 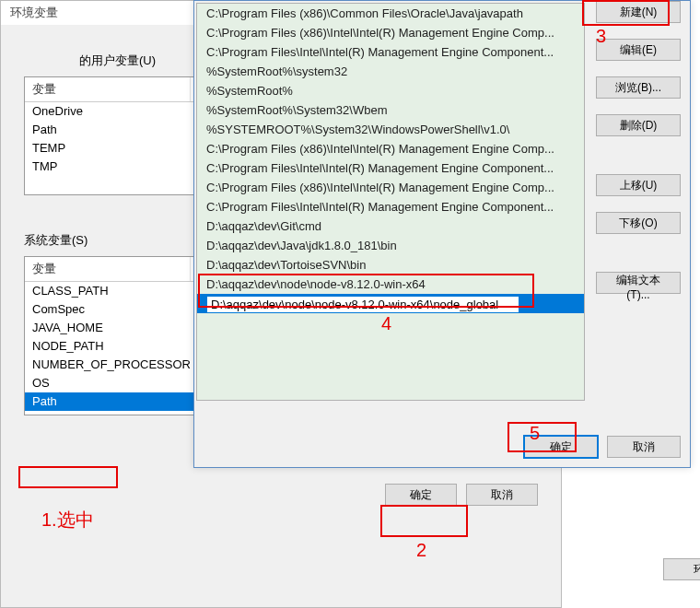 What do you see at coordinates (391, 245) in the screenshot?
I see `path-entry: D:\aqqaz\dev\Java\jdk1.8.0_181\bin` at bounding box center [391, 245].